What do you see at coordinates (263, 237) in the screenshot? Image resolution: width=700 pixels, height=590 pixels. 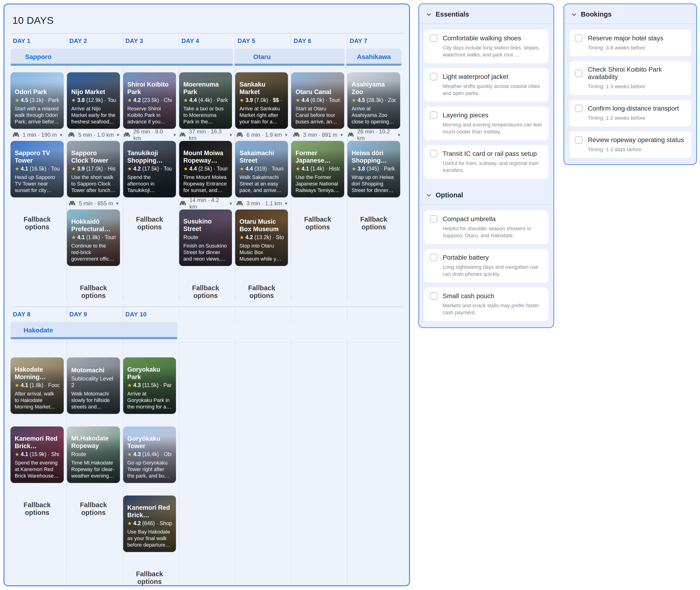 I see `review-count: (13.2k)` at bounding box center [263, 237].